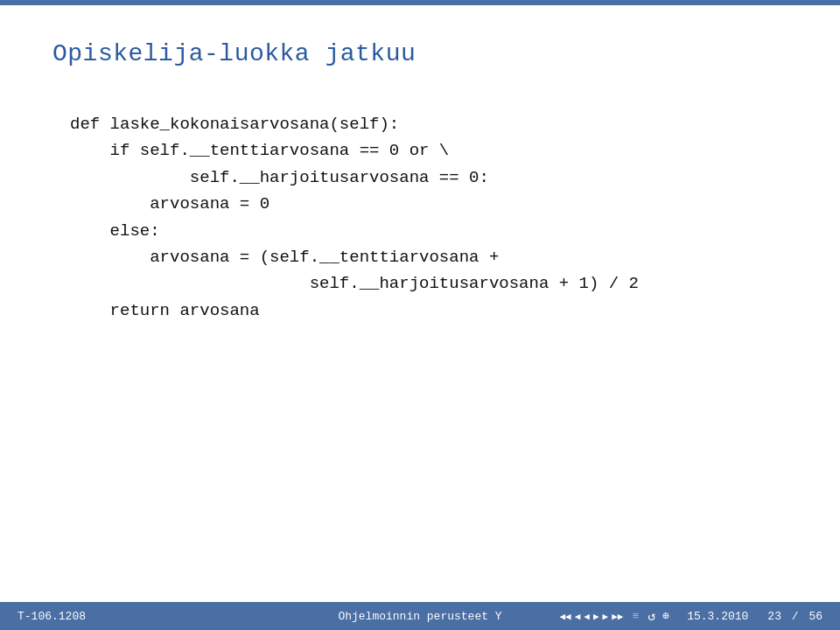 The image size is (840, 630). What do you see at coordinates (429, 284) in the screenshot?
I see `code-line-7: self.__harjoitusarvosana + 1) / 2` at bounding box center [429, 284].